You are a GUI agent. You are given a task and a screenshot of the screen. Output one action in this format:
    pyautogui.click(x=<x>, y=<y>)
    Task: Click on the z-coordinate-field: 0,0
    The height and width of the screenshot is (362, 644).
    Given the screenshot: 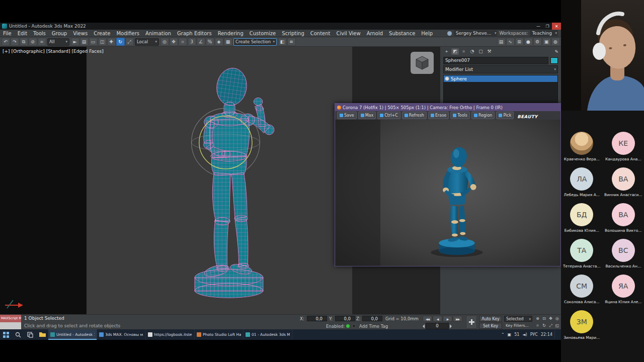 What is the action you would take?
    pyautogui.click(x=372, y=319)
    